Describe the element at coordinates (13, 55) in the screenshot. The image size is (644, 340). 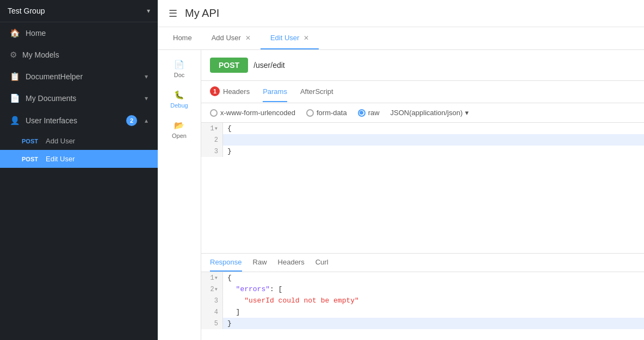
I see `models-icon: ⚙` at that location.